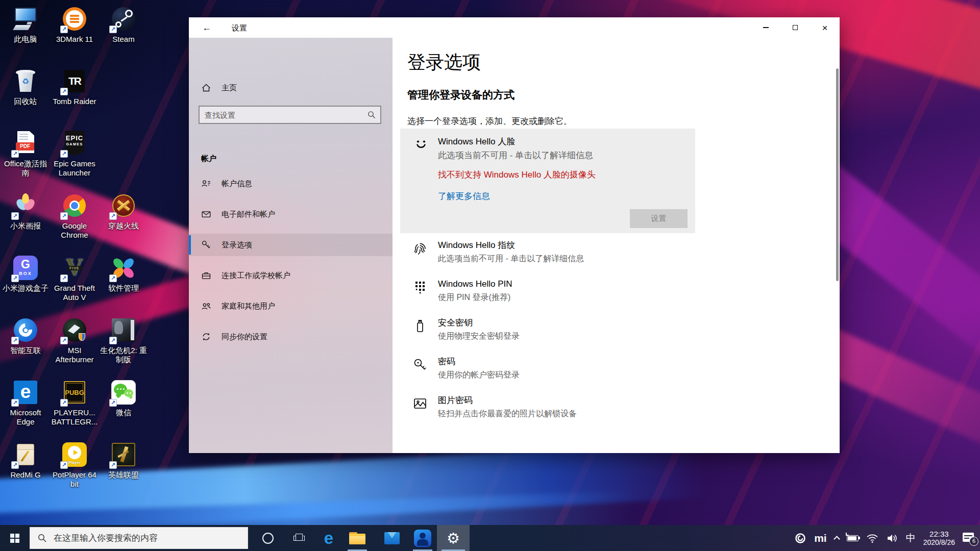  I want to click on option-picture-password: 图片密码 轻扫并点击你最喜爱的照片以解锁设备, so click(611, 411).